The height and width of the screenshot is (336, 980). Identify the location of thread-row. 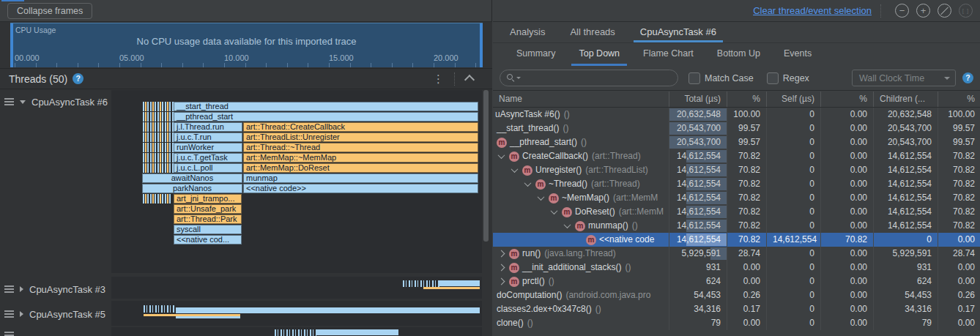
(9, 332).